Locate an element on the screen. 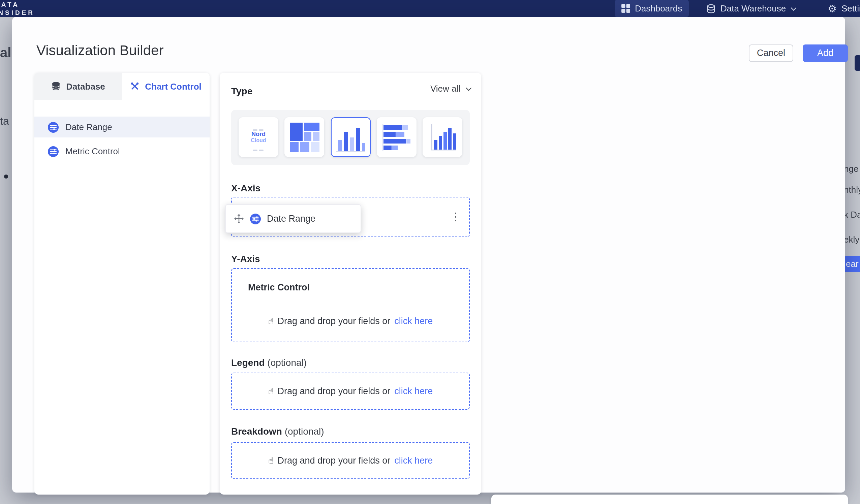 This screenshot has width=860, height=504. visualization-panel: Visualization Settings Untitled chart 22… is located at coordinates (670, 499).